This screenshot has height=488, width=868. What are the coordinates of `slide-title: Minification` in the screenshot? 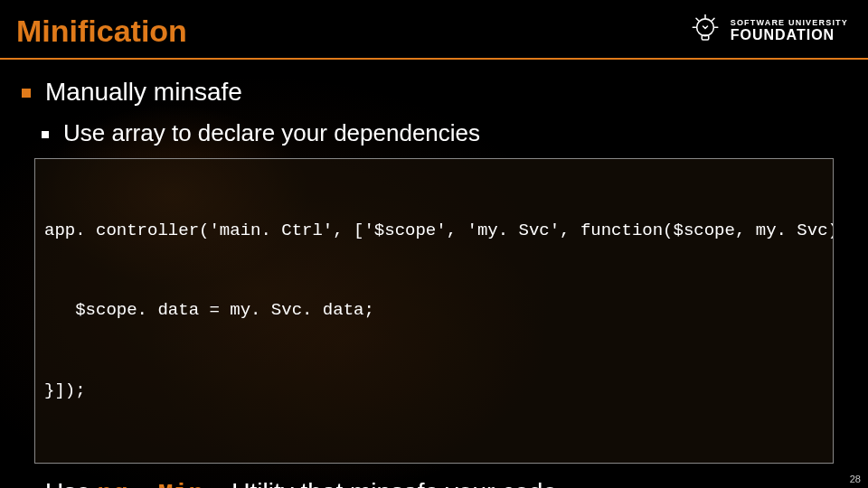 It's located at (101, 31).